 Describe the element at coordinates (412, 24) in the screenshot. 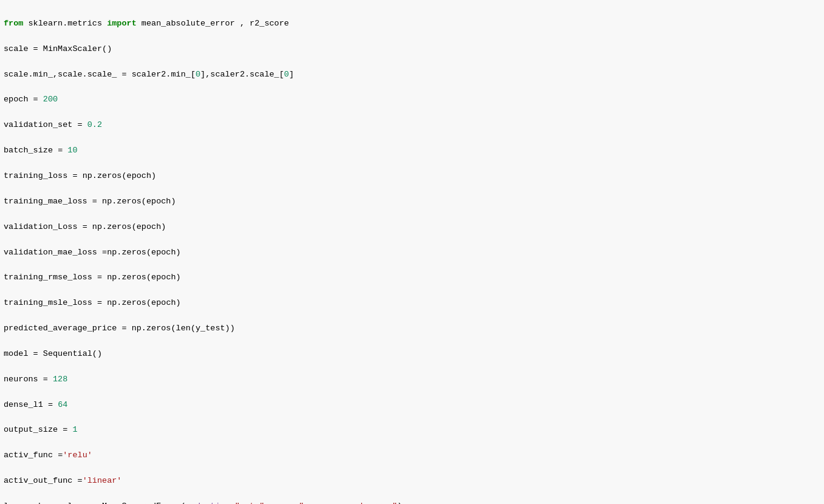

I see `line-1: from sklearn.metrics import mean_absolut…` at that location.